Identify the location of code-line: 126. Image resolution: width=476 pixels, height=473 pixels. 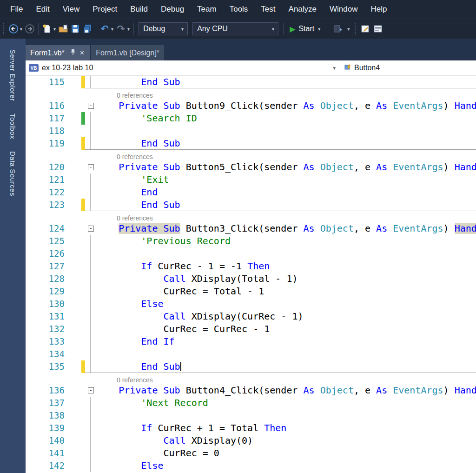
(251, 254).